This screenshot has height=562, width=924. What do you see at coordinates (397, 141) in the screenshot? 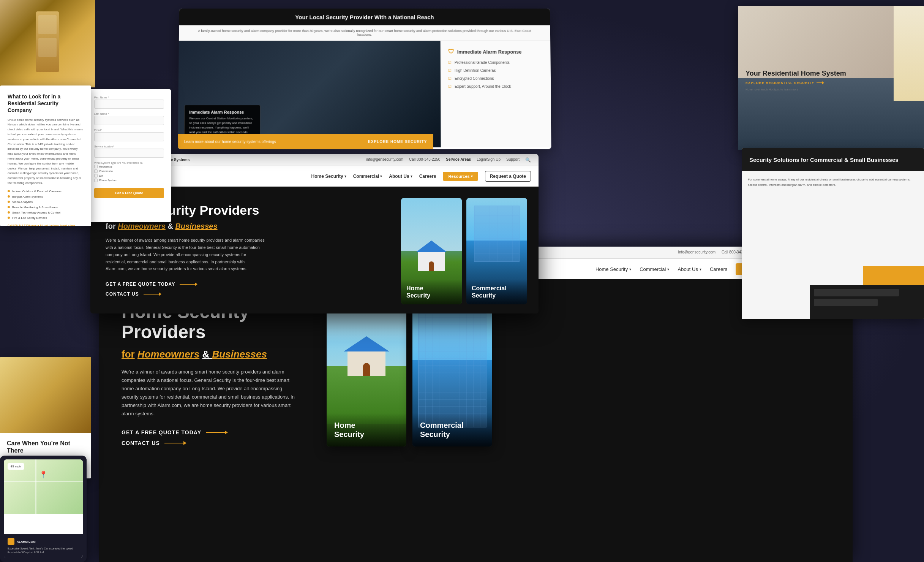
I see `explore-link: EXPLORE HOME SECURITY` at bounding box center [397, 141].